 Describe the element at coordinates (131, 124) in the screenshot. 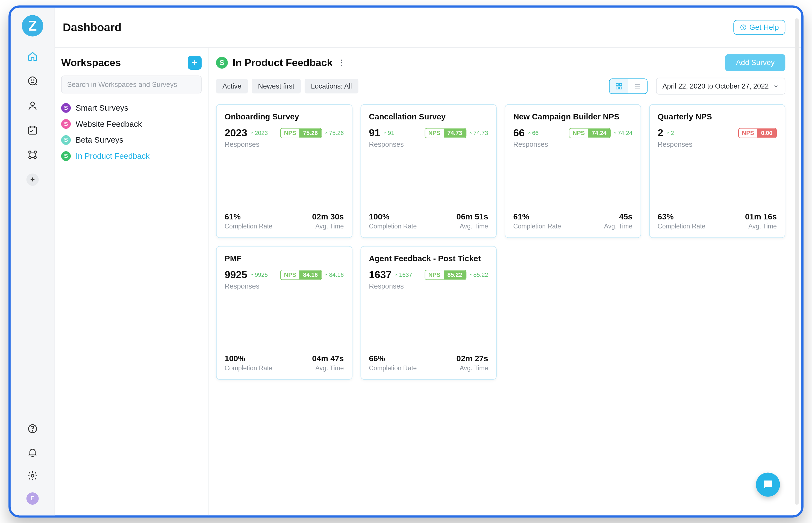

I see `workspace-item: SWebsite Feedback` at that location.